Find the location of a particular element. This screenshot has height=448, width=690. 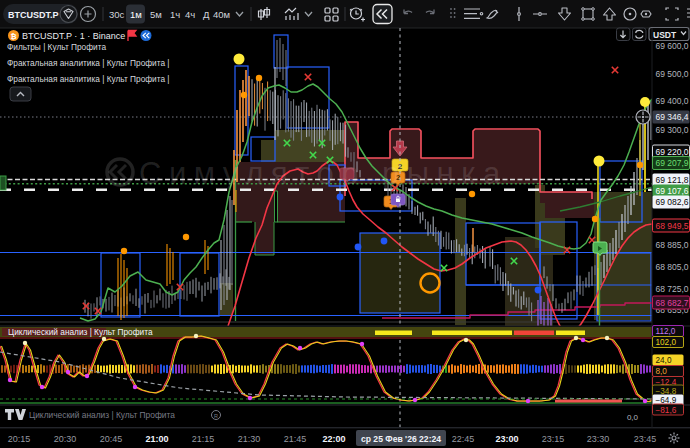

svg-text: −81,6 is located at coordinates (666, 410).